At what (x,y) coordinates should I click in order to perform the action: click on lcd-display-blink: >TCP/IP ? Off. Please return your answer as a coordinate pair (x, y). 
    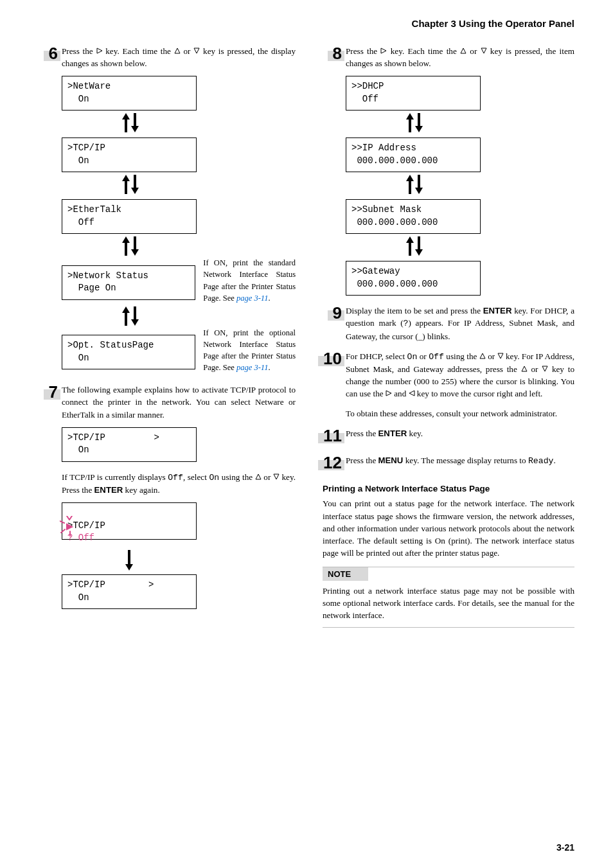
    Looking at the image, I should click on (129, 521).